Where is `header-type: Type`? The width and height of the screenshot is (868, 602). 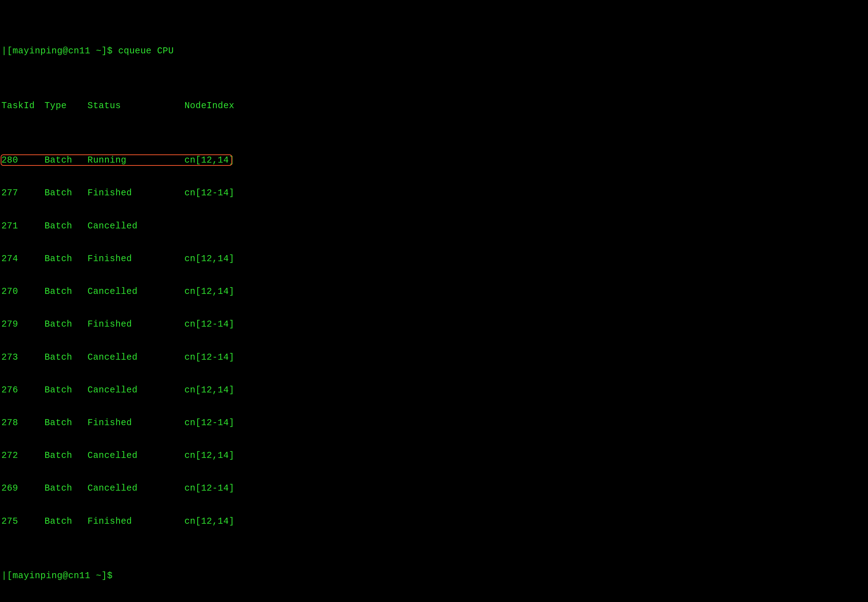
header-type: Type is located at coordinates (66, 106).